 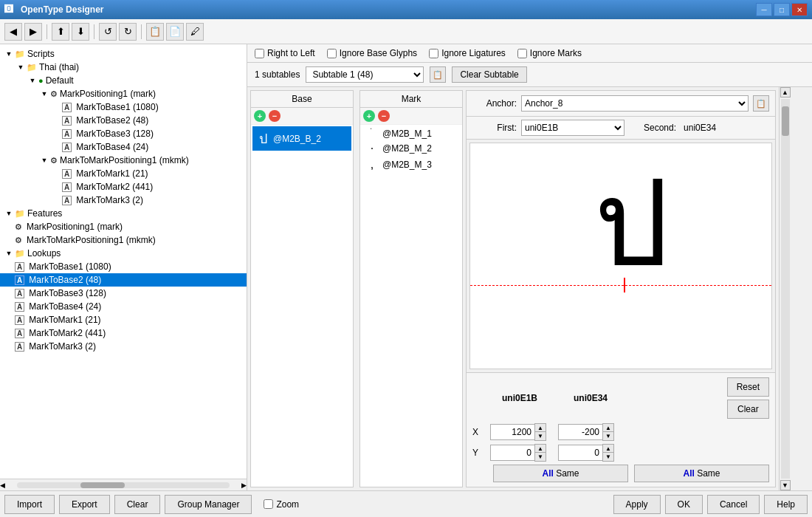 What do you see at coordinates (523, 53) in the screenshot?
I see `ignore-marks-checkbox` at bounding box center [523, 53].